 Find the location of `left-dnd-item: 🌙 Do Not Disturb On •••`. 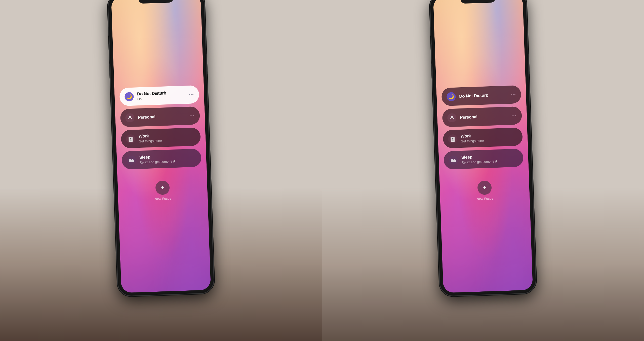

left-dnd-item: 🌙 Do Not Disturb On ••• is located at coordinates (159, 96).